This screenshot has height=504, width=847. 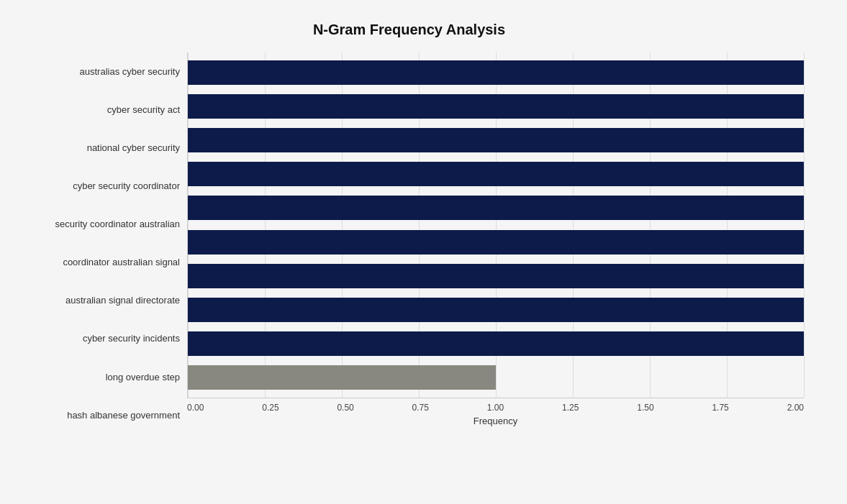 What do you see at coordinates (409, 30) in the screenshot?
I see `chart-title: N-Gram Frequency Analysis` at bounding box center [409, 30].